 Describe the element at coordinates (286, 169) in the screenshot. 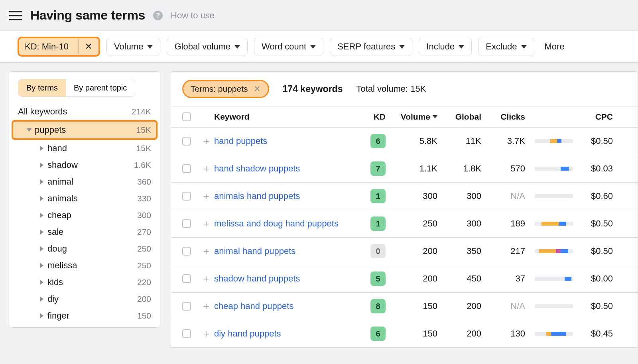

I see `keyword-link: hand shadow puppets` at that location.